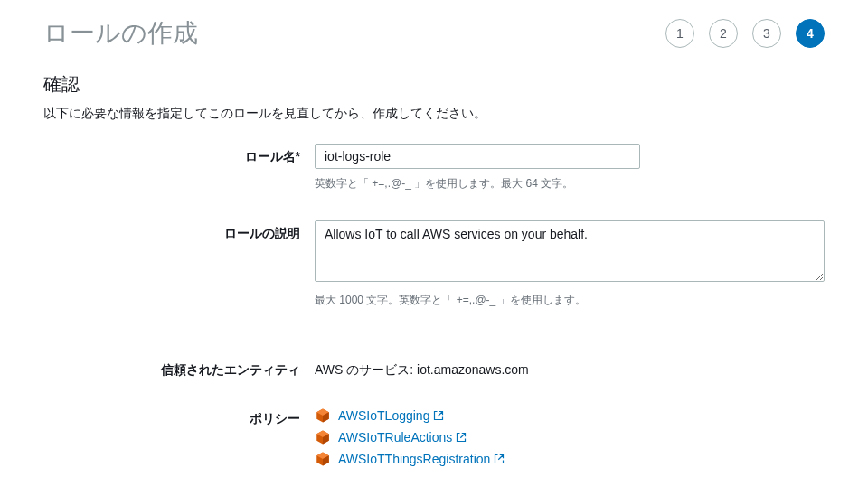  Describe the element at coordinates (421, 459) in the screenshot. I see `policy-link: AWSIoTThingsRegistration` at that location.